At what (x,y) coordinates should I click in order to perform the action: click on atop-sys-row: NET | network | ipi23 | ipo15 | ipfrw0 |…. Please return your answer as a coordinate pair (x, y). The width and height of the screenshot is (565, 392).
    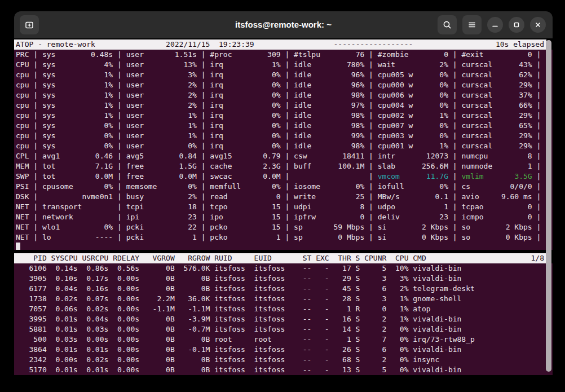
    Looking at the image, I should click on (283, 217).